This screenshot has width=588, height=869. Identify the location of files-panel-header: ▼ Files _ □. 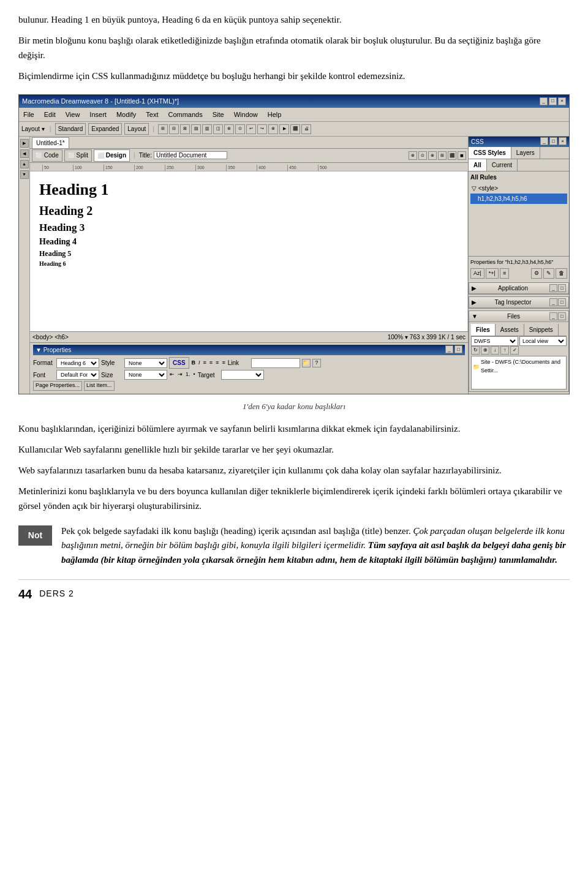
(519, 317).